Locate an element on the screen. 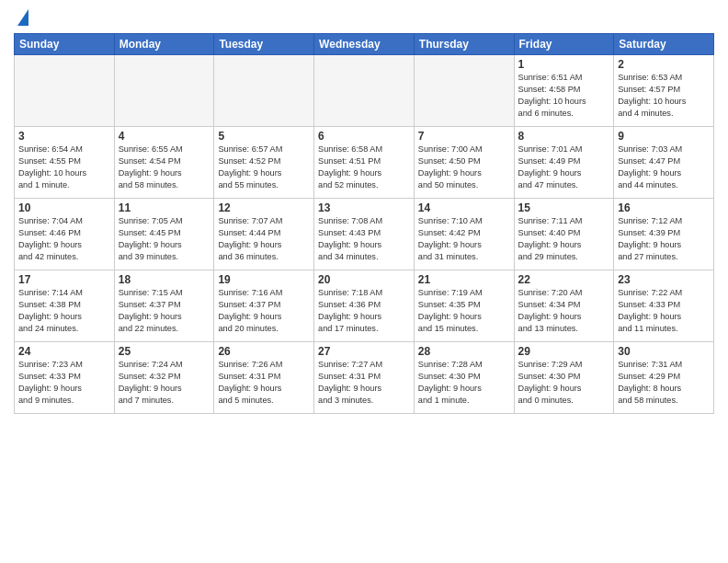 This screenshot has height=563, width=728. week-row-1: 3Sunrise: 6:54 AM Sunset: 4:55 PM Daylig… is located at coordinates (364, 163).